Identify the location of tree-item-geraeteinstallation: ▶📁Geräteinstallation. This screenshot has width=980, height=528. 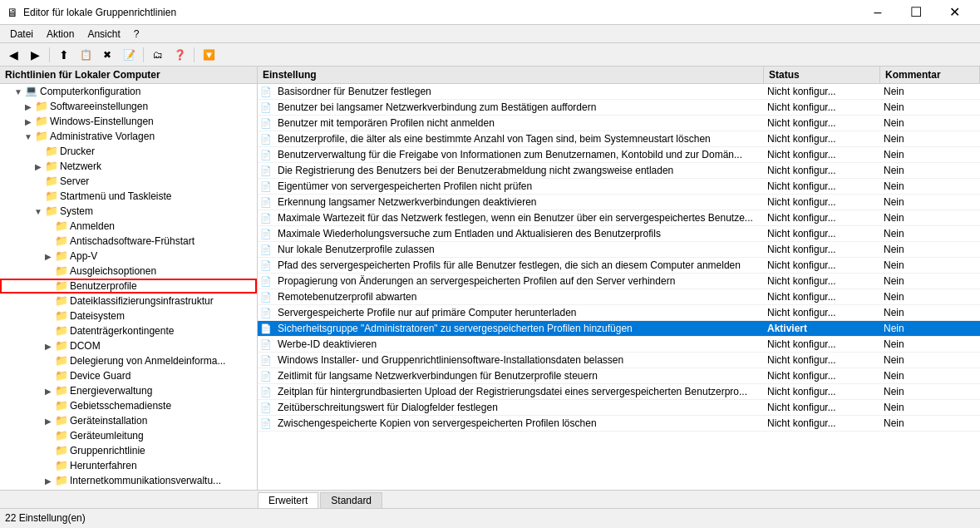
(128, 421).